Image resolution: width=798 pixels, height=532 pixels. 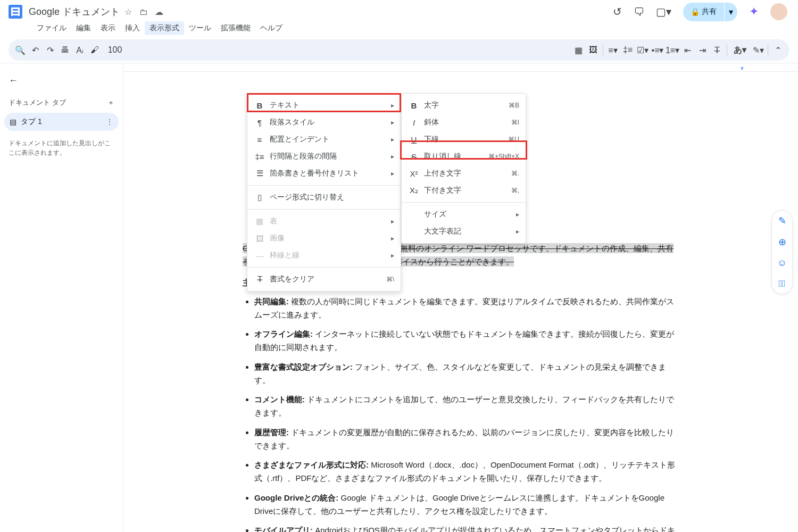 I want to click on comment-history-icon: 🗨, so click(x=639, y=12).